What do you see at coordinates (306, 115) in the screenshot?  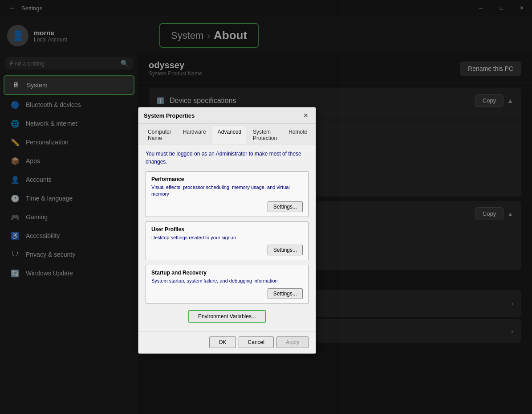 I see `dialog-close-button: ✕` at bounding box center [306, 115].